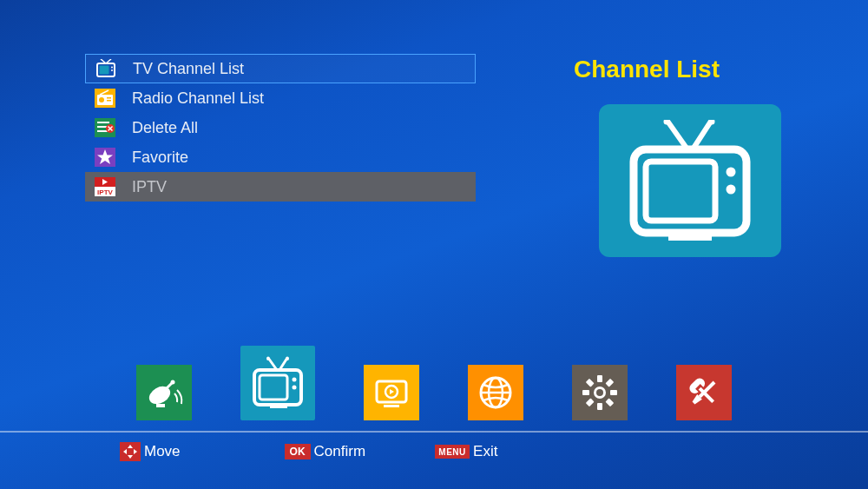 The image size is (868, 489). I want to click on radio-icon, so click(105, 98).